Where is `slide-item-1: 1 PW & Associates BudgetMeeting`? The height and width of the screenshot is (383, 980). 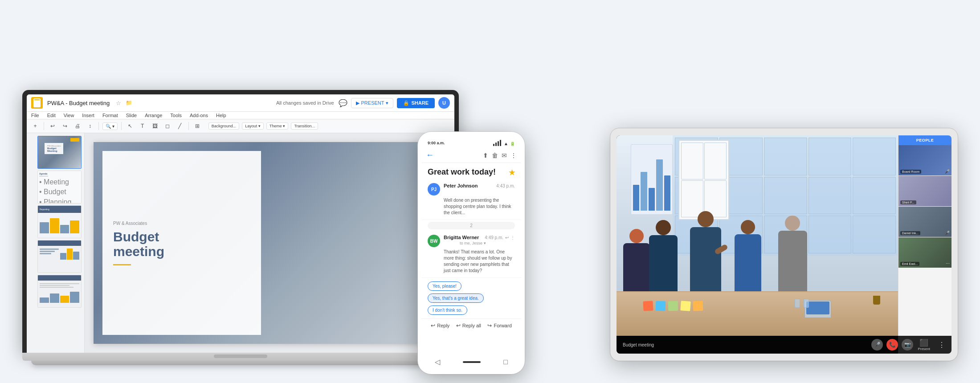
slide-item-1: 1 PW & Associates BudgetMeeting is located at coordinates (55, 152).